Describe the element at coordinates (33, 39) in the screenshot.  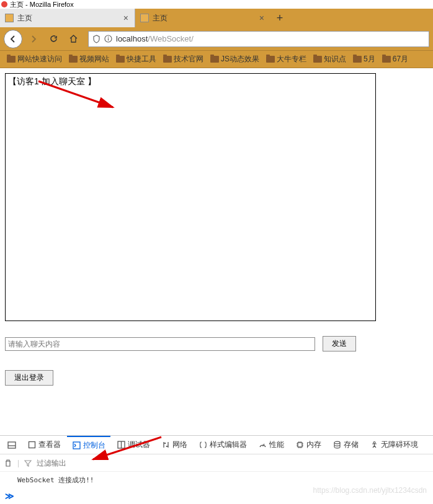
I see `forward-button` at that location.